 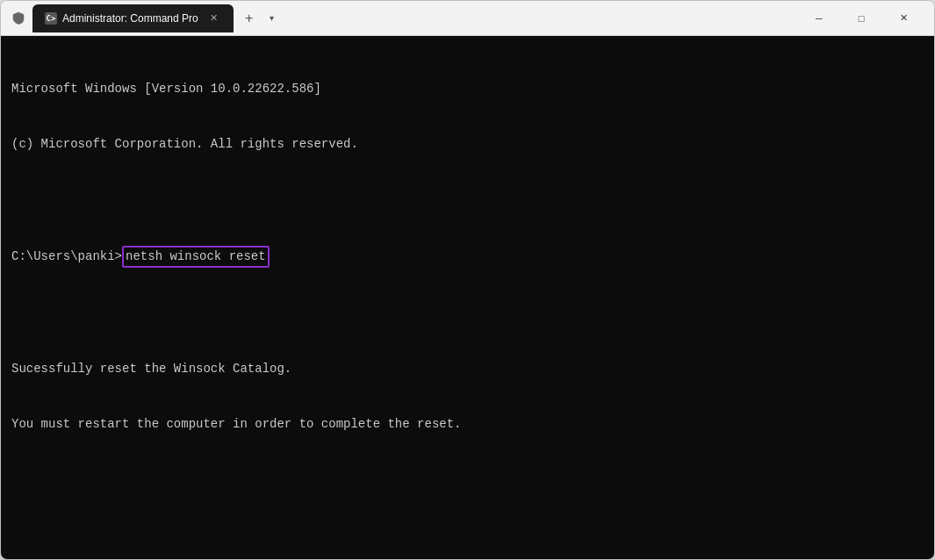 I want to click on terminal-prompt-1: C:\Users\panki>netsh winsock reset, so click(x=467, y=256).